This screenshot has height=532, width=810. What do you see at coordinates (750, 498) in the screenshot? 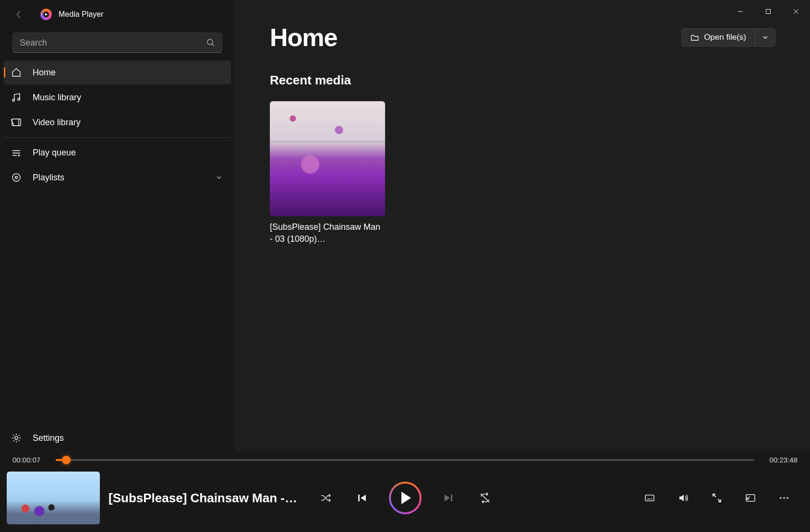
I see `miniplayer-icon` at bounding box center [750, 498].